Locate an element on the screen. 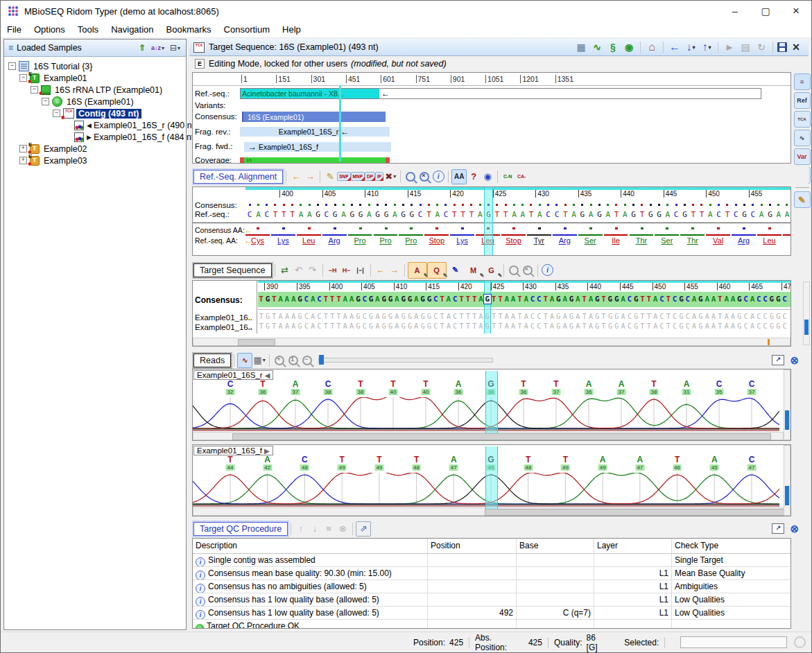 Image resolution: width=812 pixels, height=653 pixels. qc-row: iConsensus has 1 low quality base (allow… is located at coordinates (492, 613).